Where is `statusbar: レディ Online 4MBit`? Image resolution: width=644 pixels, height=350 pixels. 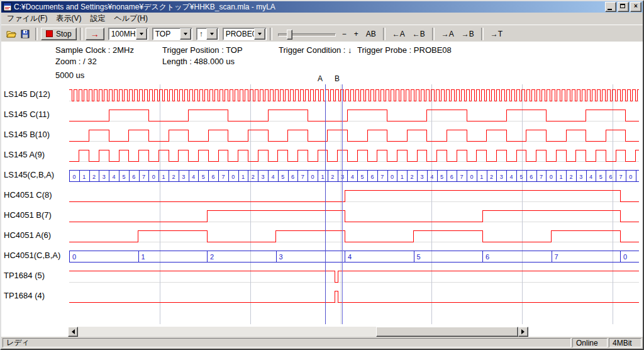 statusbar: レディ Online 4MBit is located at coordinates (322, 342).